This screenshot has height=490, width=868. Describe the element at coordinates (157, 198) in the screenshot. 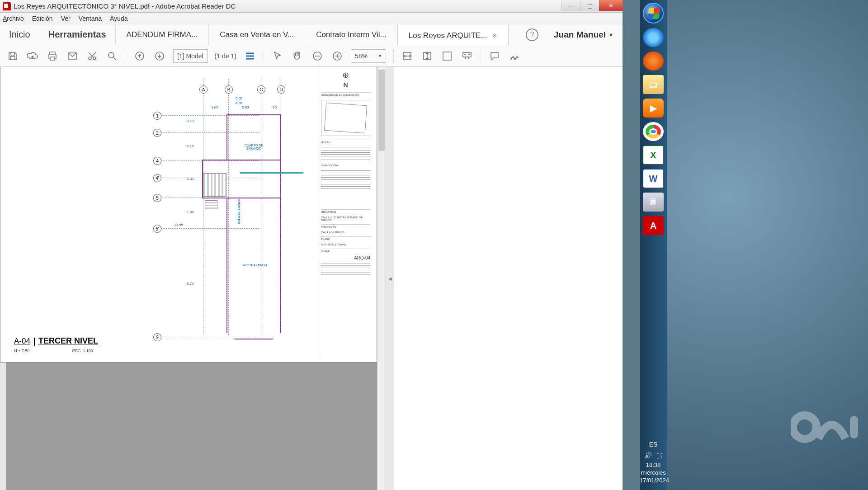

I see `axis-5: 5` at that location.